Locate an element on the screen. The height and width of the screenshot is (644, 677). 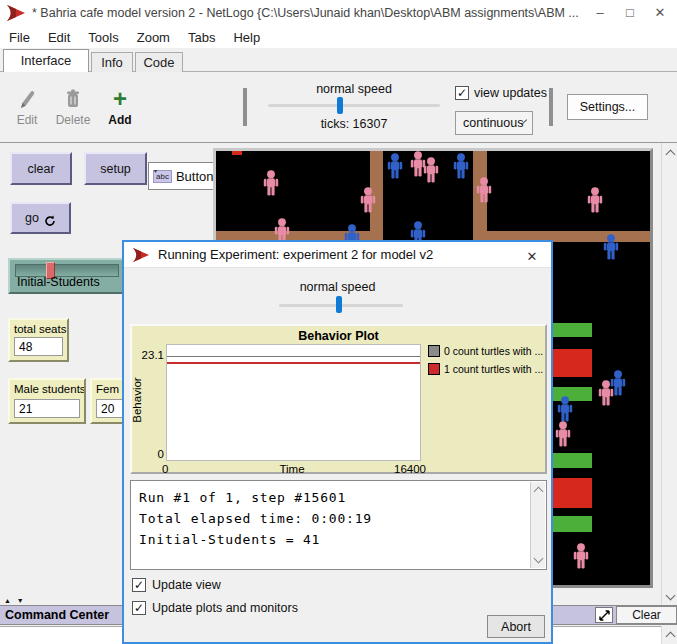
command-center-clear-button: Clear is located at coordinates (646, 615).